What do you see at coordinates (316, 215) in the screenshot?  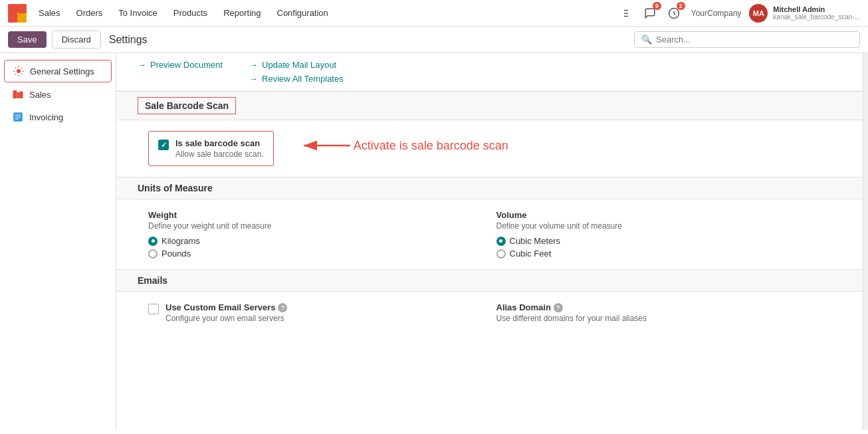 I see `weight-label: Weight` at bounding box center [316, 215].